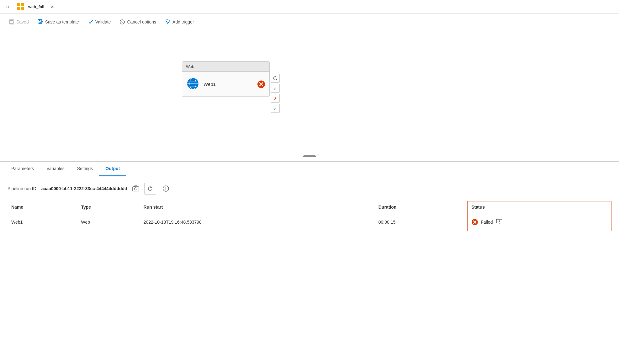 The height and width of the screenshot is (364, 619). What do you see at coordinates (8, 7) in the screenshot?
I see `nav-chevron: »` at bounding box center [8, 7].